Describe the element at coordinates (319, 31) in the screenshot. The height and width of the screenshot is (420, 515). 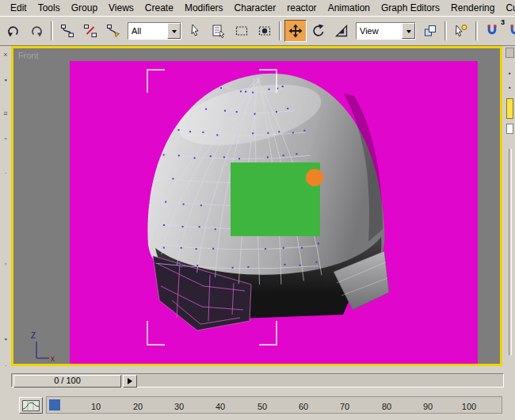
I see `select-and-rotate-button` at that location.